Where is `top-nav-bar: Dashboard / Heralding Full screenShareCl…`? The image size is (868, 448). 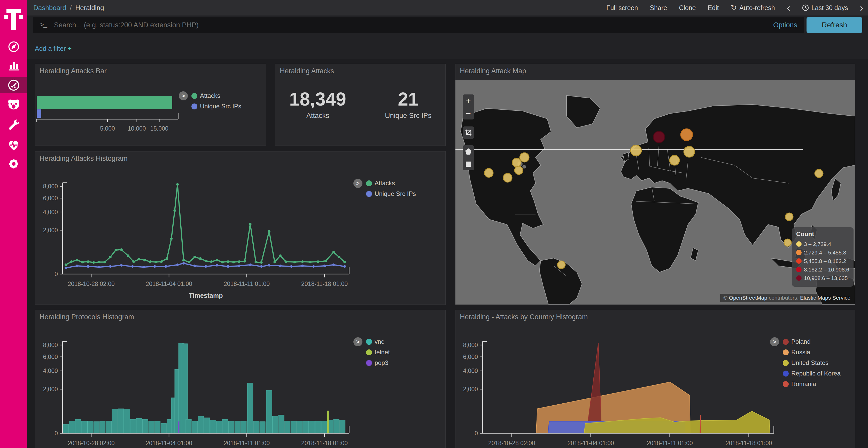 top-nav-bar: Dashboard / Heralding Full screenShareCl… is located at coordinates (447, 8).